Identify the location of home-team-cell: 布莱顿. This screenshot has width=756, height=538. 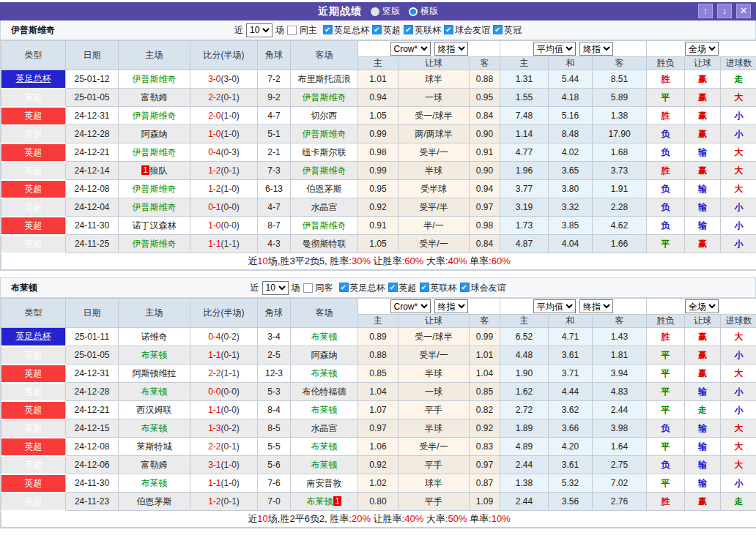
(155, 483).